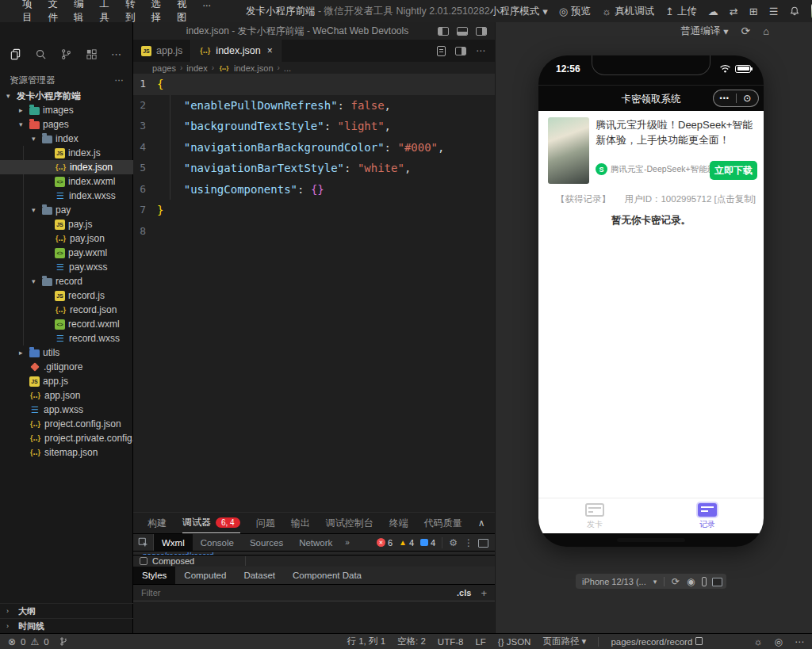  I want to click on tree-item-sitemap.json: {‥}sitemap.json, so click(67, 452).